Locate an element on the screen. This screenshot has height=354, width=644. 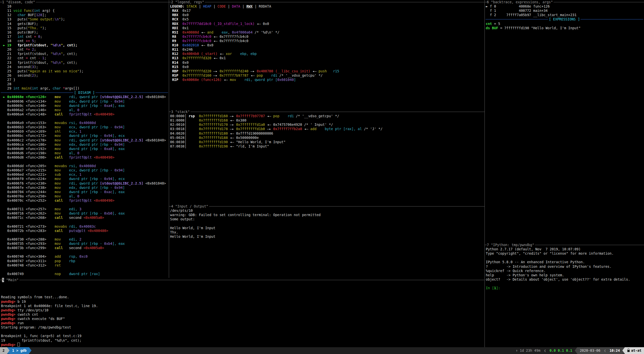
terminal-line: 0x4006c2 <func+178> mov rdi, qword ptr [… is located at coordinates (85, 140).